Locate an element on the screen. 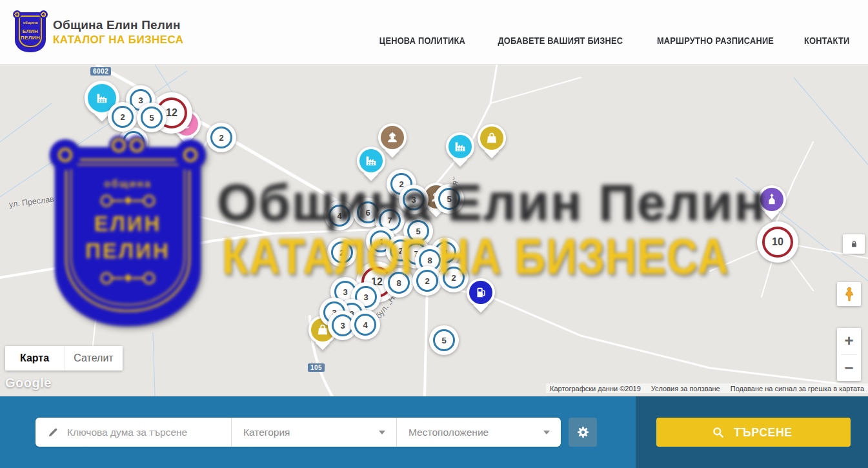 The width and height of the screenshot is (868, 468). map-attribution: Картографски данни ©2019 Условия за полз… is located at coordinates (707, 389).